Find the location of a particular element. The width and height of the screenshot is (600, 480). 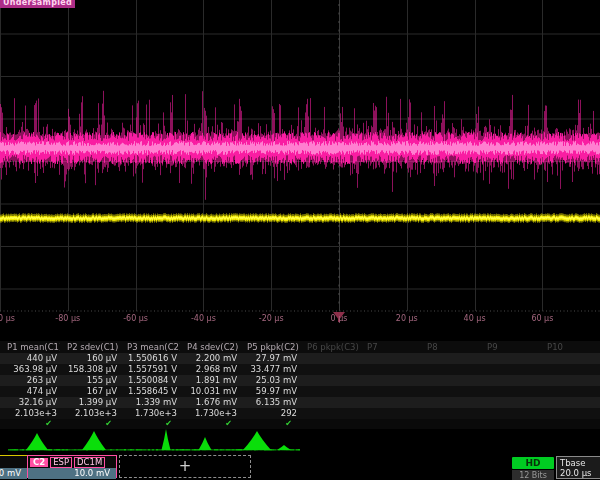

measure-mean-cell: 158.308 µV is located at coordinates (90, 370).